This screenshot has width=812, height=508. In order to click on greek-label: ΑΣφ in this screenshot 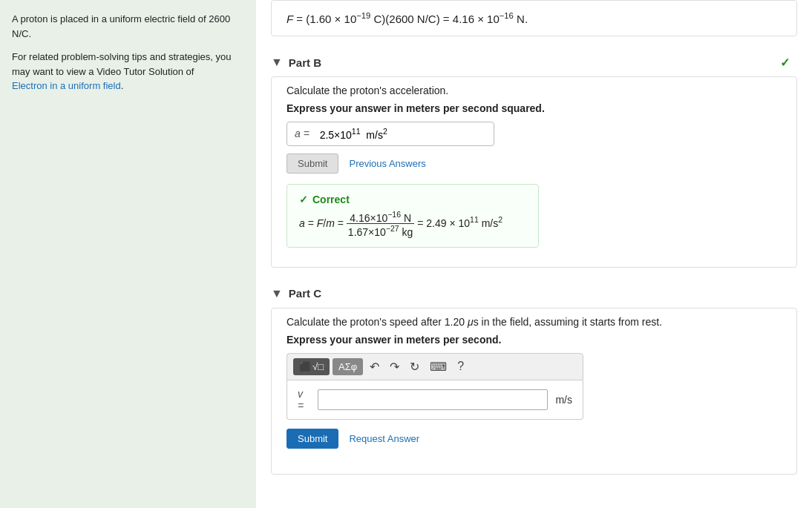, I will do `click(347, 366)`.